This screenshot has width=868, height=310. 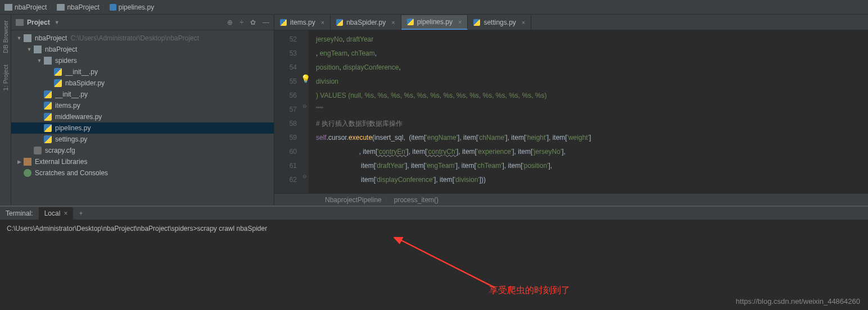 I want to click on dropdown-icon: ▼, so click(x=57, y=22).